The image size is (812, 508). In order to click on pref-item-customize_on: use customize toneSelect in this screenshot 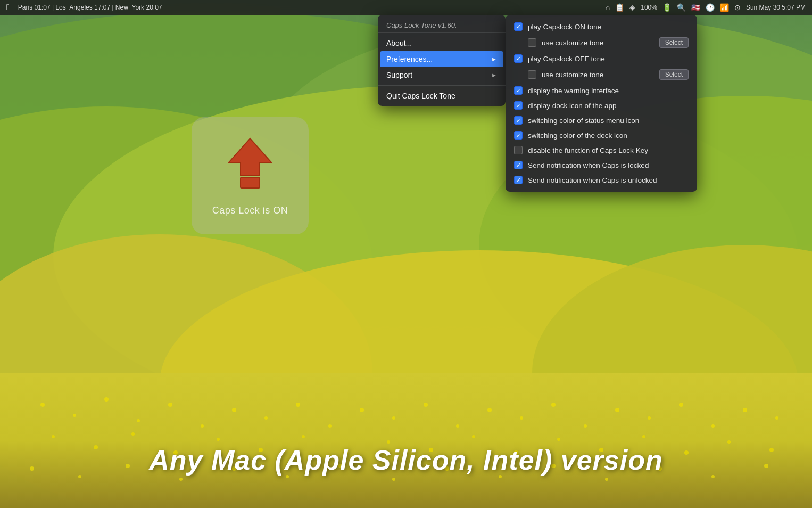, I will do `click(601, 43)`.